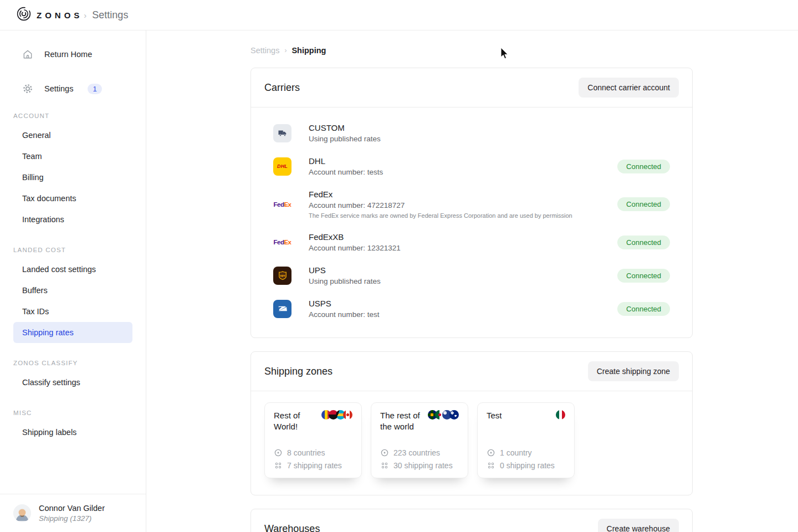  Describe the element at coordinates (489, 127) in the screenshot. I see `carrier-name: CUSTOM` at that location.